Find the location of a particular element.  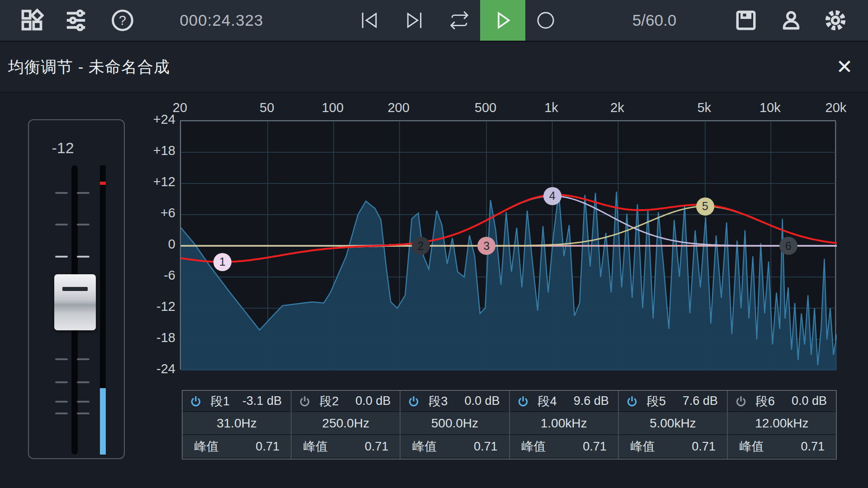

band-gain-value: 7.6 dB is located at coordinates (700, 401).